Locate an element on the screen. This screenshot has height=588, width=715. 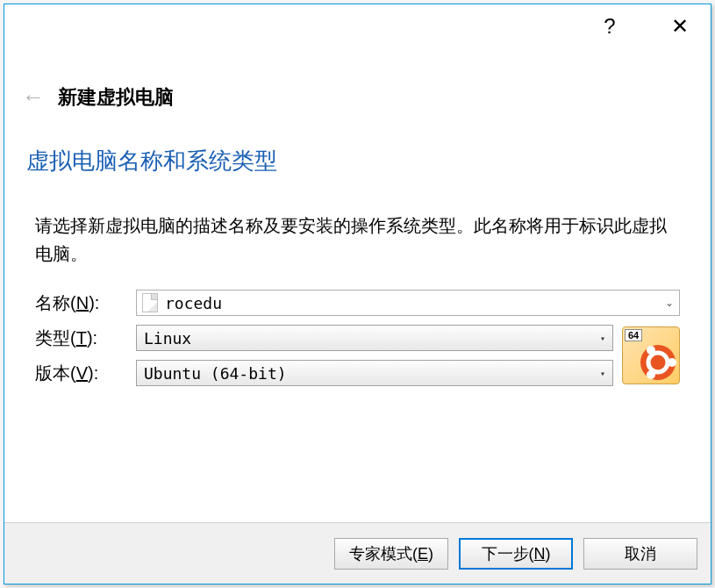
section-title: 虚拟电脑名称和系统类型 is located at coordinates (360, 161).